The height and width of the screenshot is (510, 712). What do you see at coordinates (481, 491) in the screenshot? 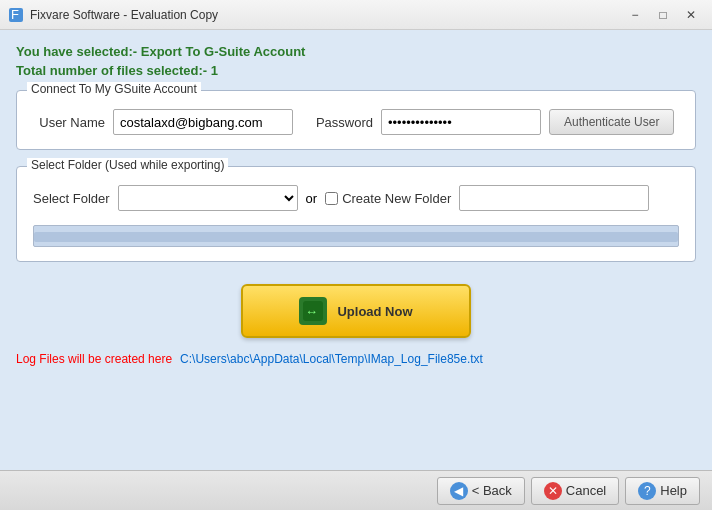
I see `back-button: ◀ < Back` at bounding box center [481, 491].